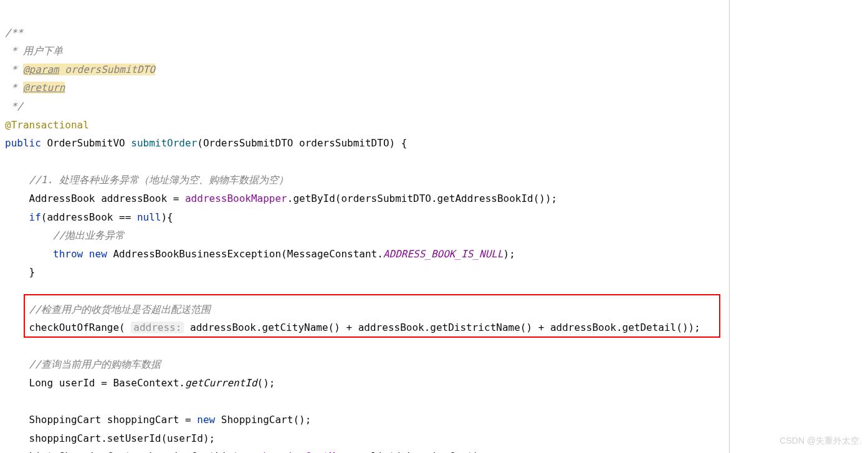 The image size is (868, 453). What do you see at coordinates (164, 143) in the screenshot?
I see `method-name: submitOrder` at bounding box center [164, 143].